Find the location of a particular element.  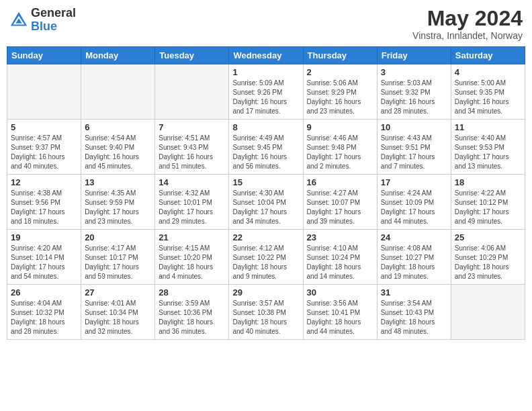

calendar-cell: 28Sunrise: 3:59 AMSunset: 10:36 PMDaylig… is located at coordinates (192, 312).